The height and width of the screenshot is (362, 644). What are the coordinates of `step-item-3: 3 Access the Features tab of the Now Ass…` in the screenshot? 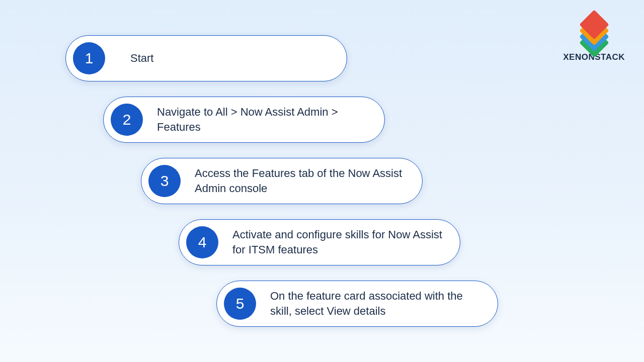 It's located at (282, 181).